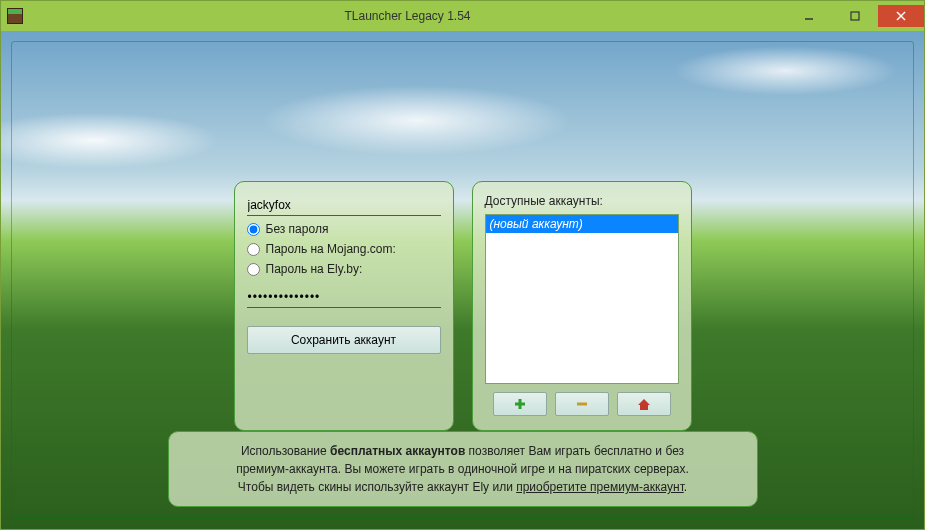 This screenshot has width=925, height=530. Describe the element at coordinates (855, 16) in the screenshot. I see `maximize-icon` at that location.